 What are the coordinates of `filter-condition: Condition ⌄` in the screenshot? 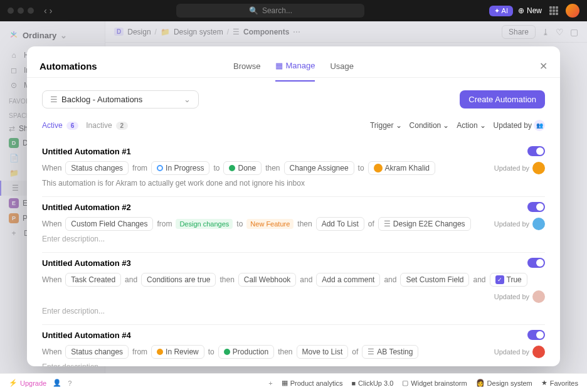 It's located at (430, 125).